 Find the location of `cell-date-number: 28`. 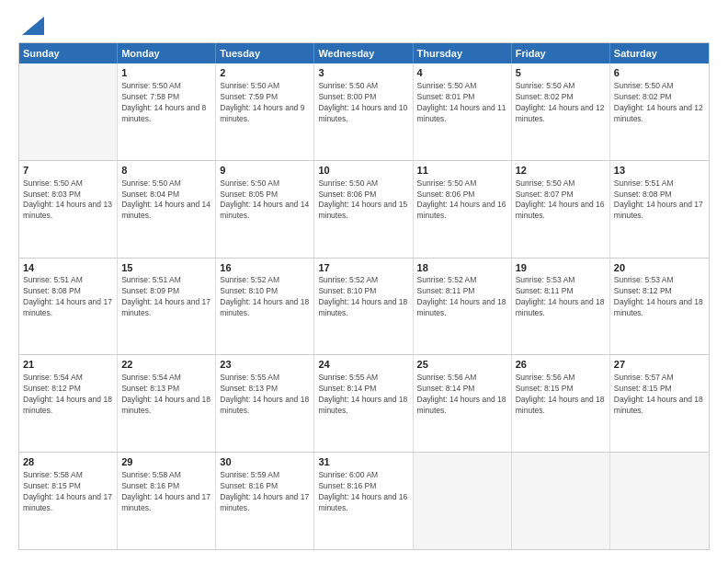

cell-date-number: 28 is located at coordinates (68, 462).